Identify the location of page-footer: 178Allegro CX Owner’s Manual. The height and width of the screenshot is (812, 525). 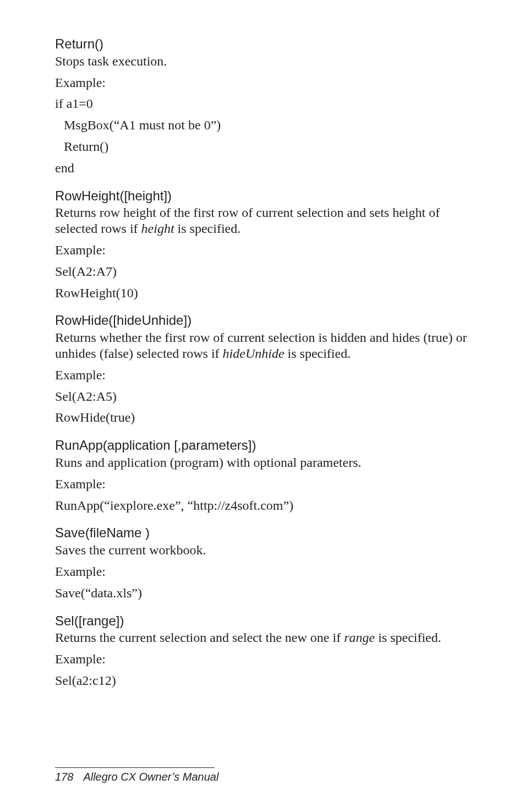
(136, 775).